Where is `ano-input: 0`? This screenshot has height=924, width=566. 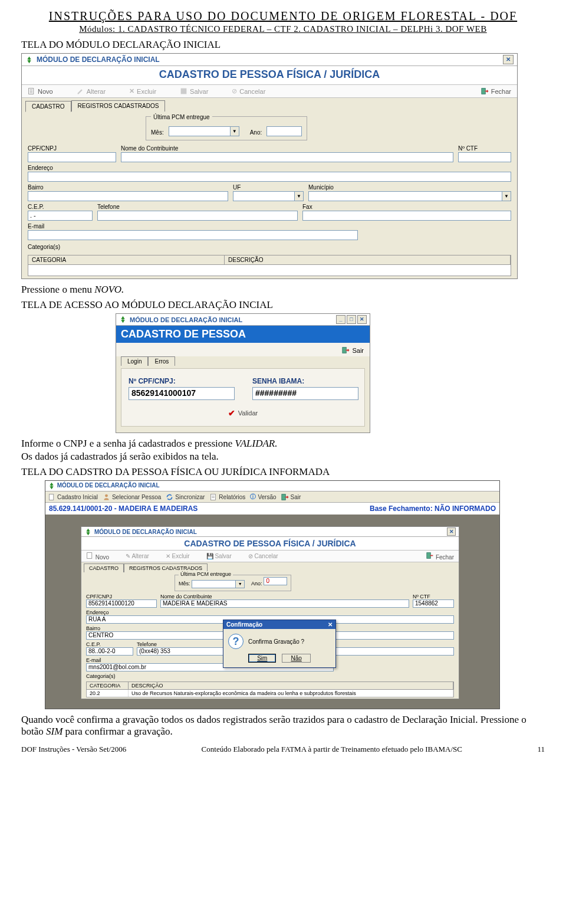 ano-input: 0 is located at coordinates (275, 581).